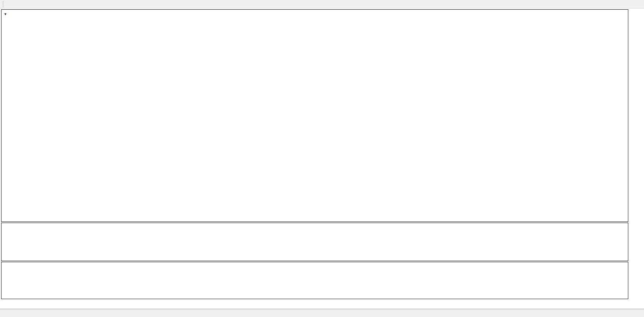  What do you see at coordinates (315, 242) in the screenshot?
I see `rsi-indicator-panel` at bounding box center [315, 242].